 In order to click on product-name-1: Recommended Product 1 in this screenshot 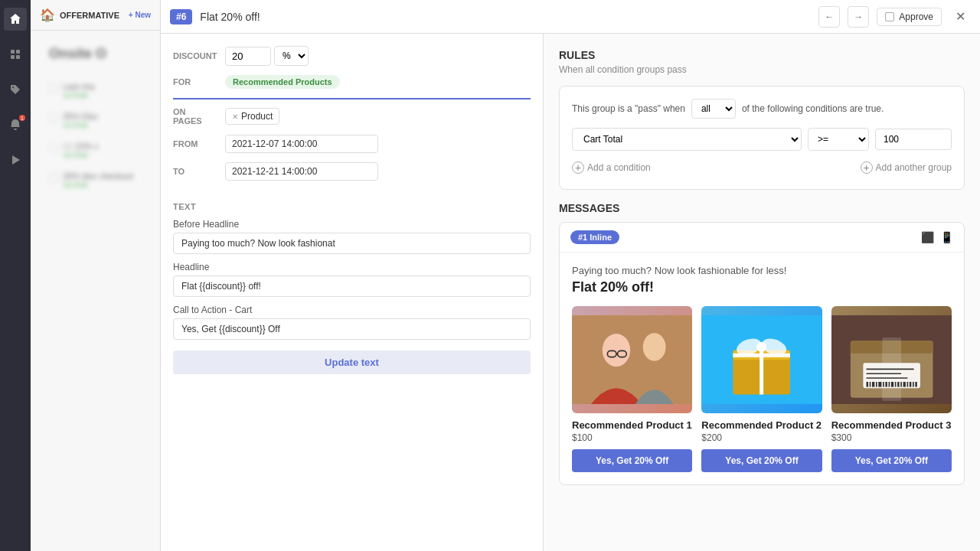, I will do `click(632, 425)`.